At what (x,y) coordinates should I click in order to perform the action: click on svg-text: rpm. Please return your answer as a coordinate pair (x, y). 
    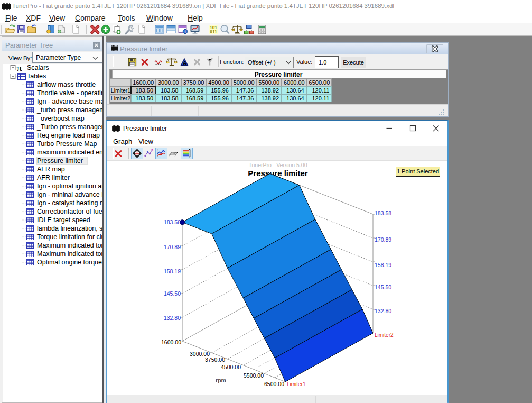
    Looking at the image, I should click on (221, 380).